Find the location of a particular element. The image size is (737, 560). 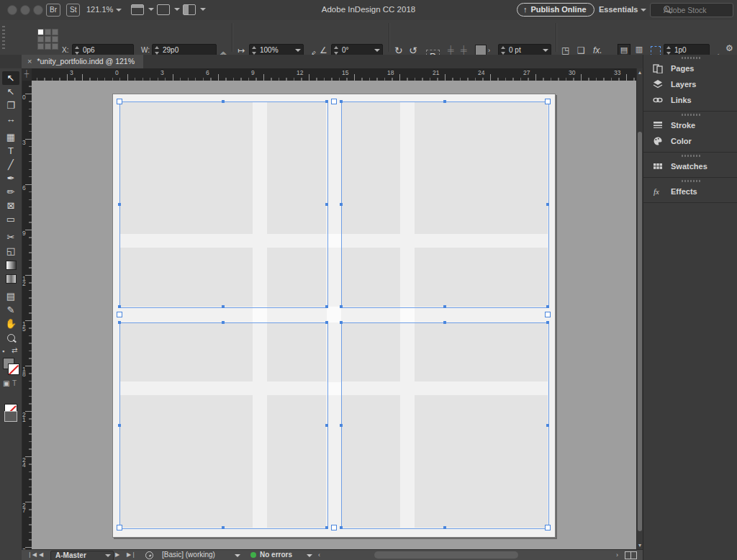

frame-tool: ⊠ is located at coordinates (11, 206).